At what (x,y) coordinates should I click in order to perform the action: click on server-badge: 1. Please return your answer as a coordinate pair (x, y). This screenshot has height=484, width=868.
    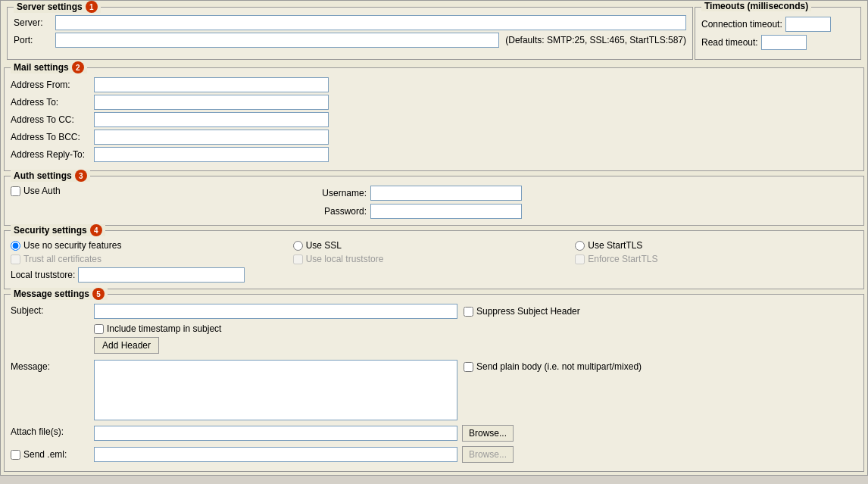
    Looking at the image, I should click on (92, 7).